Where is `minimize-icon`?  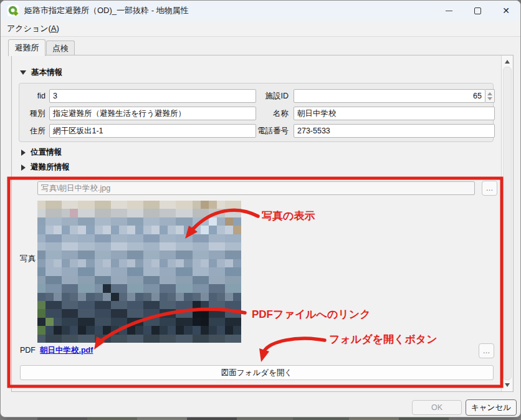
minimize-icon is located at coordinates (449, 11).